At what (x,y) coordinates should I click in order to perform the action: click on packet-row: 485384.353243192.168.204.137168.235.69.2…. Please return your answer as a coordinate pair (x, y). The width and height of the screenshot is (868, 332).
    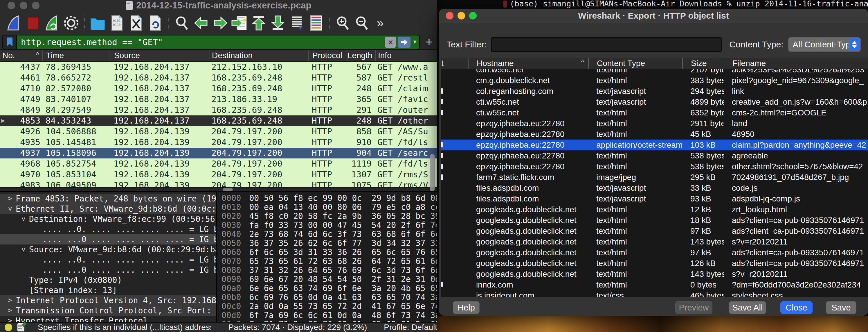
    Looking at the image, I should click on (218, 121).